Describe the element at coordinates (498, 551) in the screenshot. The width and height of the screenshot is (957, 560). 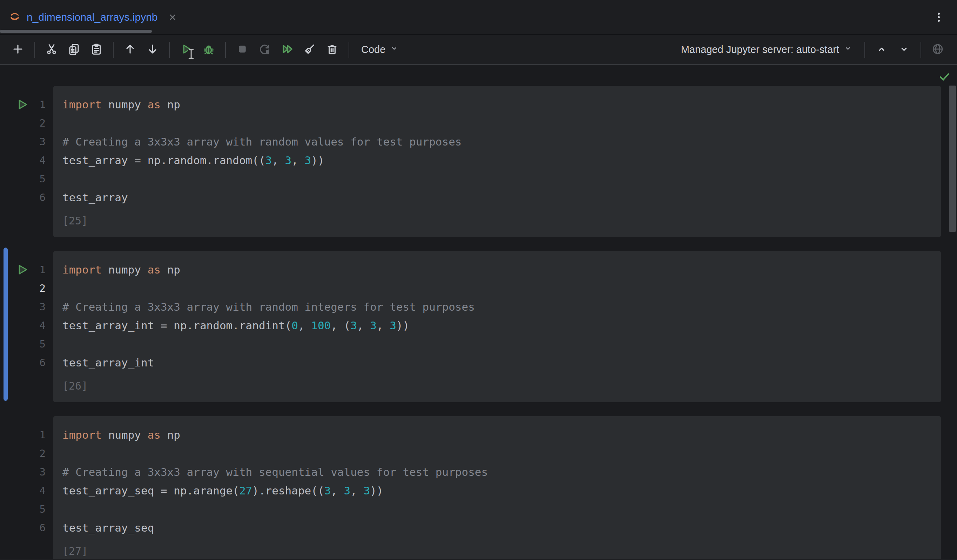
I see `execution-count: [27]` at that location.